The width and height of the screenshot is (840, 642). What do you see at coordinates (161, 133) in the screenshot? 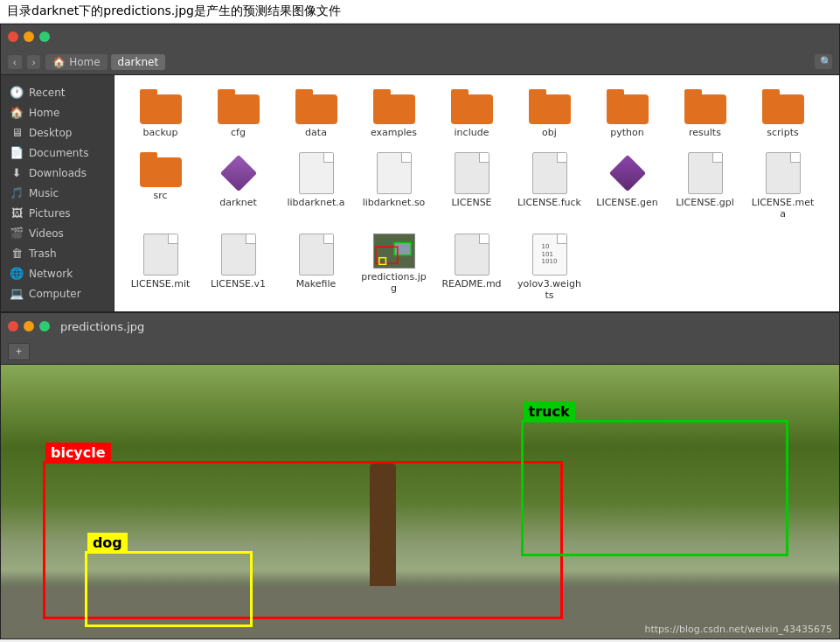
I see `file-name: backup` at bounding box center [161, 133].